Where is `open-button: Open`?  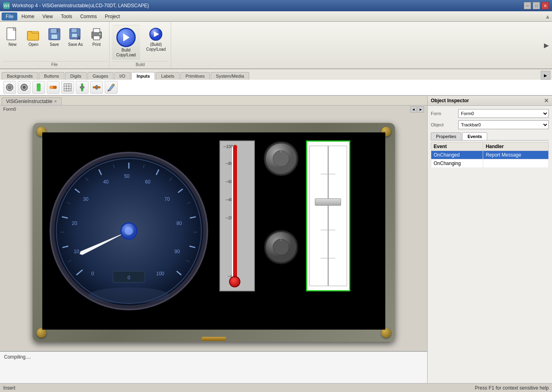
open-button: Open is located at coordinates (33, 37).